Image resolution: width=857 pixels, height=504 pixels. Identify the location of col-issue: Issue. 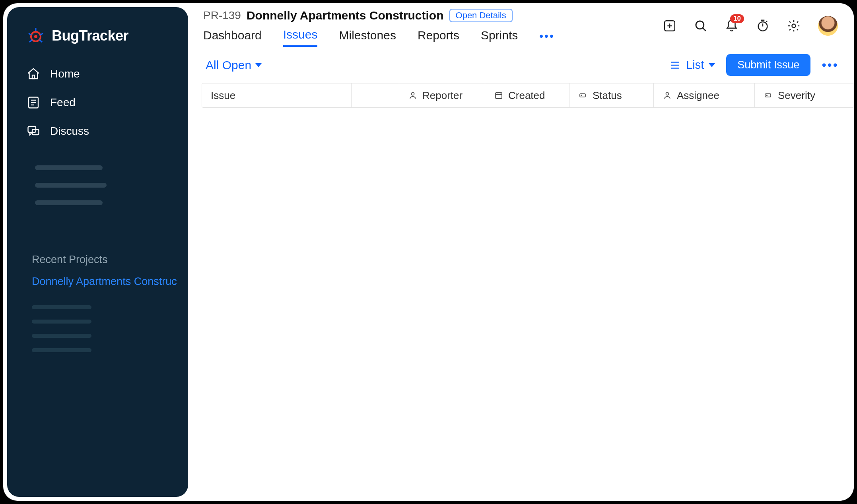
(277, 95).